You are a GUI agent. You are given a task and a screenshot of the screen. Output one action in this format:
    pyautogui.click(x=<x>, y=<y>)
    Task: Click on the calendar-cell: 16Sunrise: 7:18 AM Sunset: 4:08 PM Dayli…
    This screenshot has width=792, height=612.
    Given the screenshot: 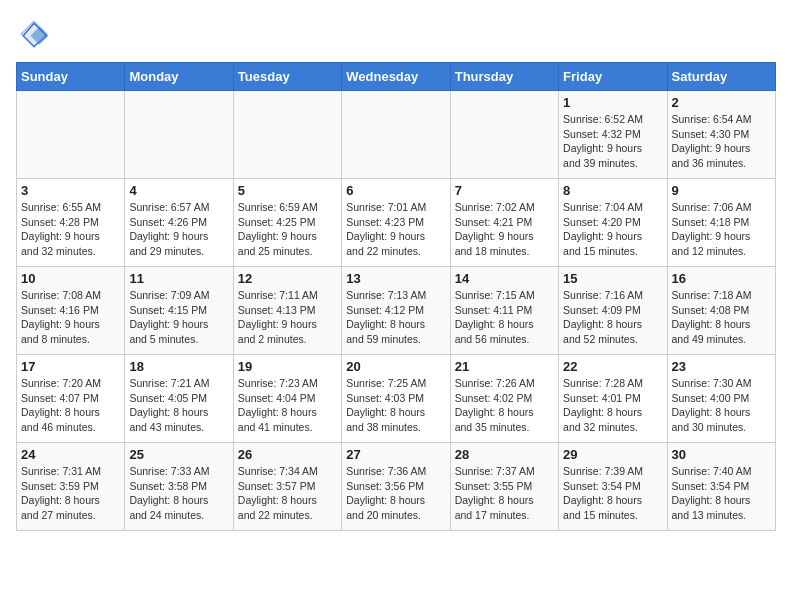 What is the action you would take?
    pyautogui.click(x=721, y=311)
    